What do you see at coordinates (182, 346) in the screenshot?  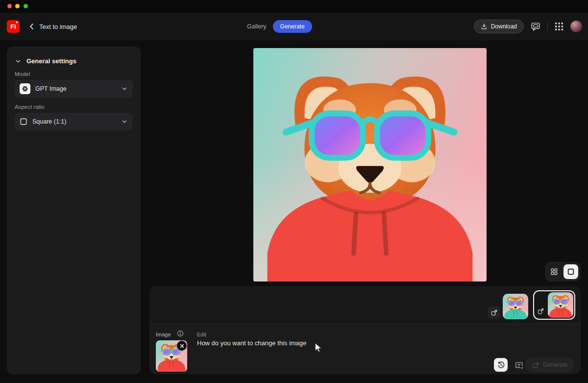 I see `remove-image-button` at bounding box center [182, 346].